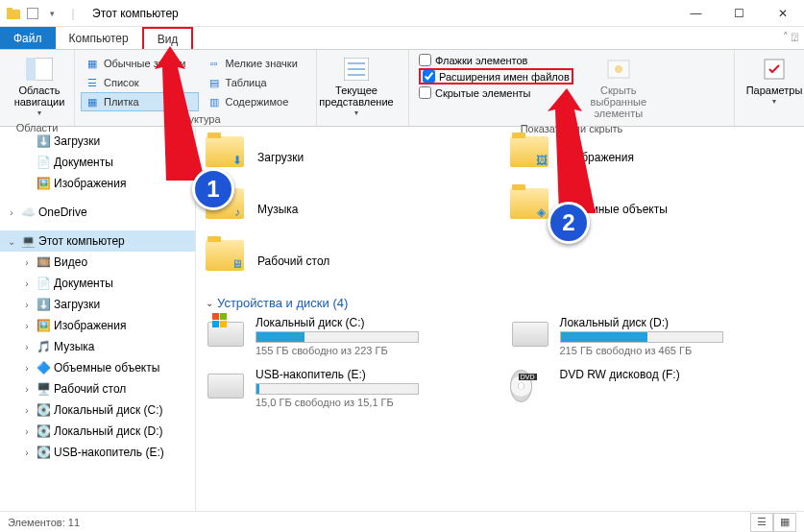 This screenshot has height=532, width=804. I want to click on hide-selected-label: Скрыть выбранные элементы, so click(619, 102).